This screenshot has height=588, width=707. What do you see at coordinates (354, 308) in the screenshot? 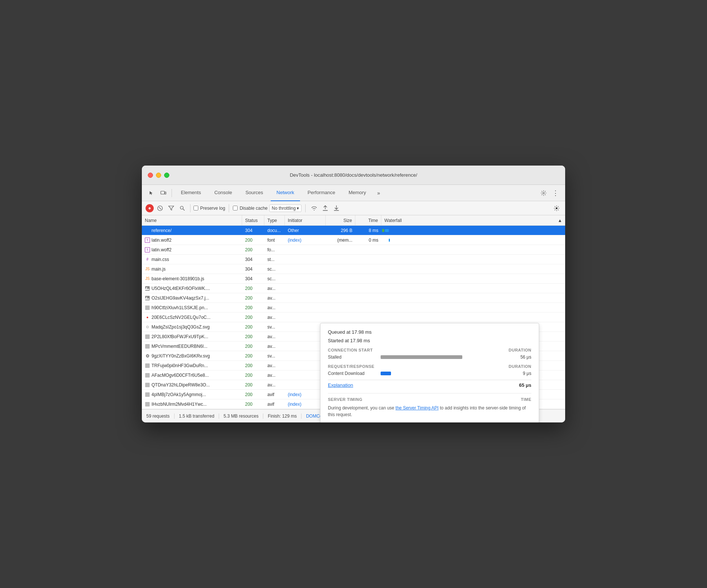
I see `table-row: h90CtfziXluvh1LSSKJE.pn... 200 av...` at bounding box center [354, 308].